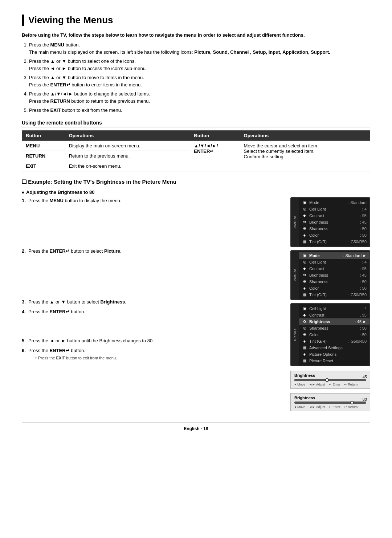  Describe the element at coordinates (337, 361) in the screenshot. I see `picturereset-label: Picture Reset` at that location.